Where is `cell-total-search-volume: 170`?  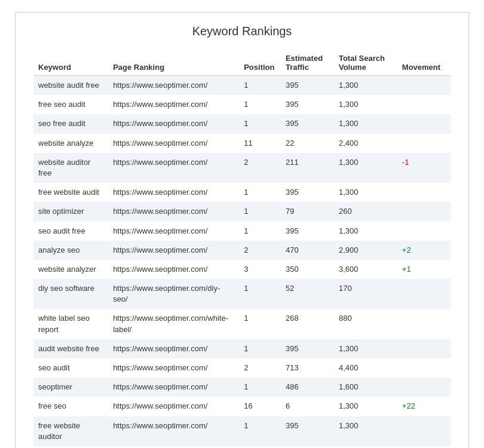 cell-total-search-volume: 170 is located at coordinates (366, 294).